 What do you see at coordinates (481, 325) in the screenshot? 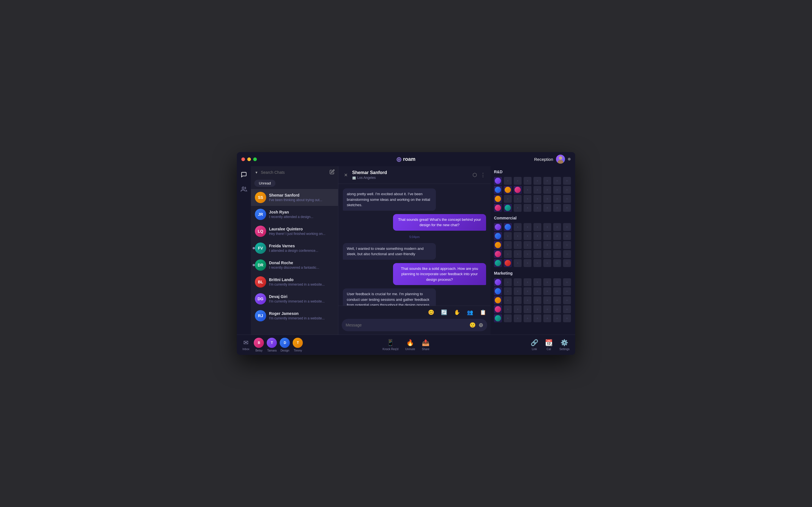
I see `add-attachment-button: ⊕` at bounding box center [481, 325].